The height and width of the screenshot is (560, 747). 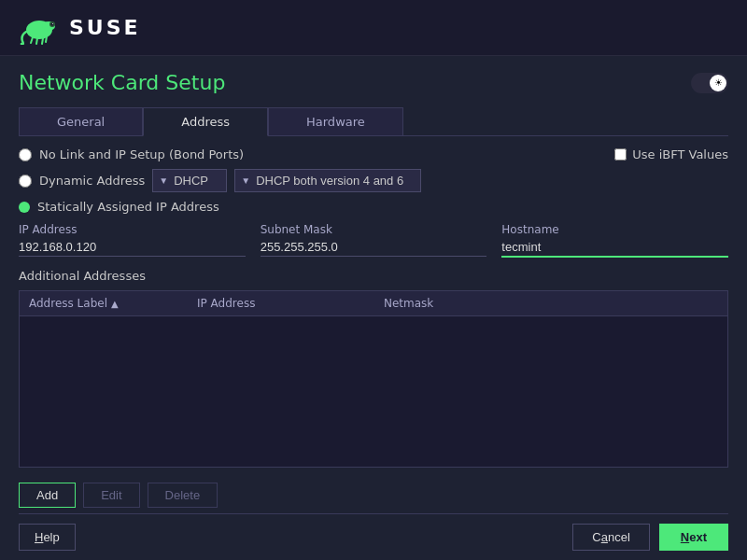 What do you see at coordinates (190, 181) in the screenshot?
I see `dhcp-dropdown: ▼ DHCP` at bounding box center [190, 181].